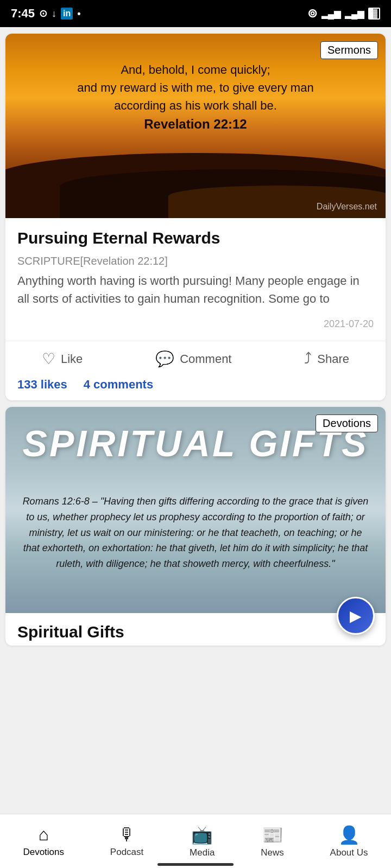 The image size is (391, 868). I want to click on status-time: 7:45, so click(23, 14).